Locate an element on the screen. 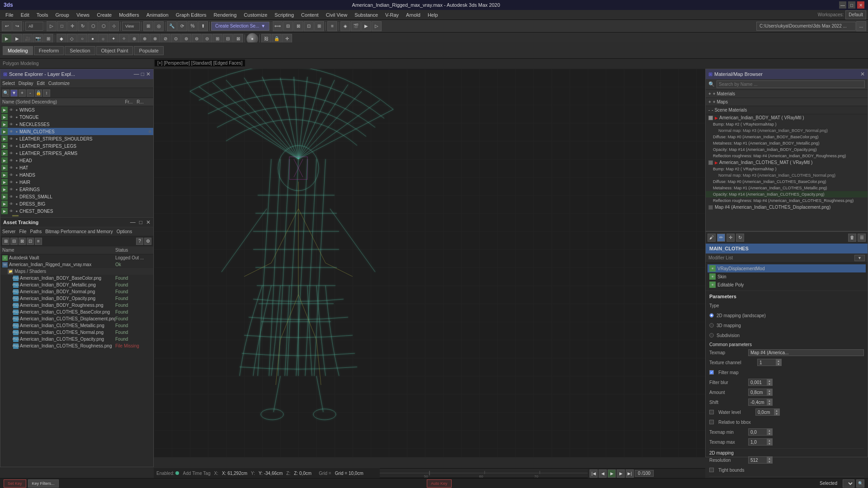 This screenshot has height=488, width=868. se-dress-big-eye: 👁 is located at coordinates (11, 204).